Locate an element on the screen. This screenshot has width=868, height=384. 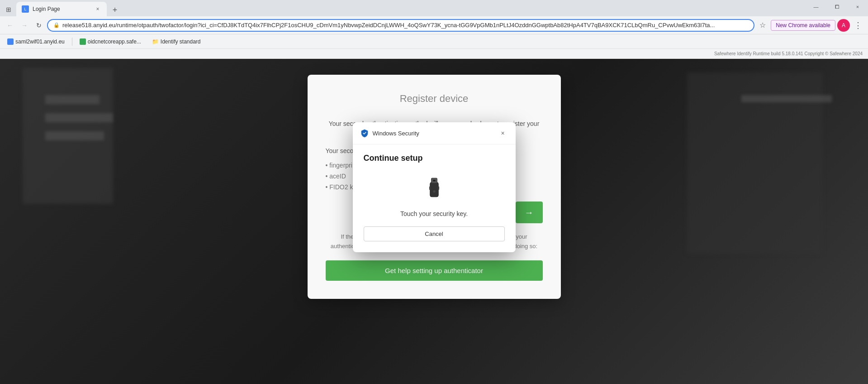
win-dialog-icon-area is located at coordinates (434, 187).